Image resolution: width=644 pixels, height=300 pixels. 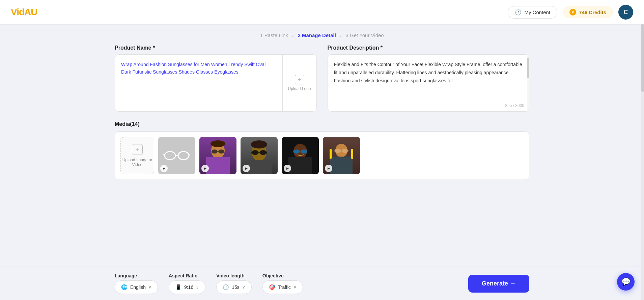 What do you see at coordinates (137, 156) in the screenshot?
I see `upload-media-button: + Upload Image or Video` at bounding box center [137, 156].